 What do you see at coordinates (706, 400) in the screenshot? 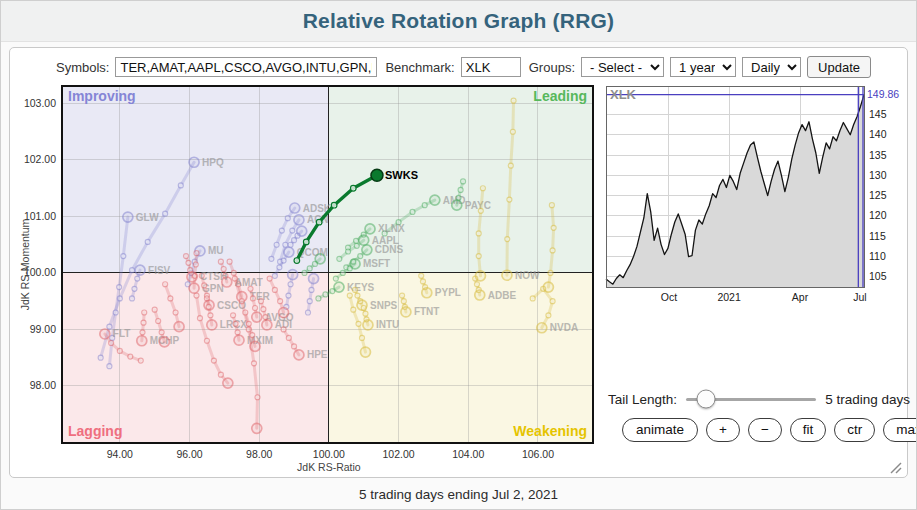
I see `tail-length-slider-thumb` at bounding box center [706, 400].